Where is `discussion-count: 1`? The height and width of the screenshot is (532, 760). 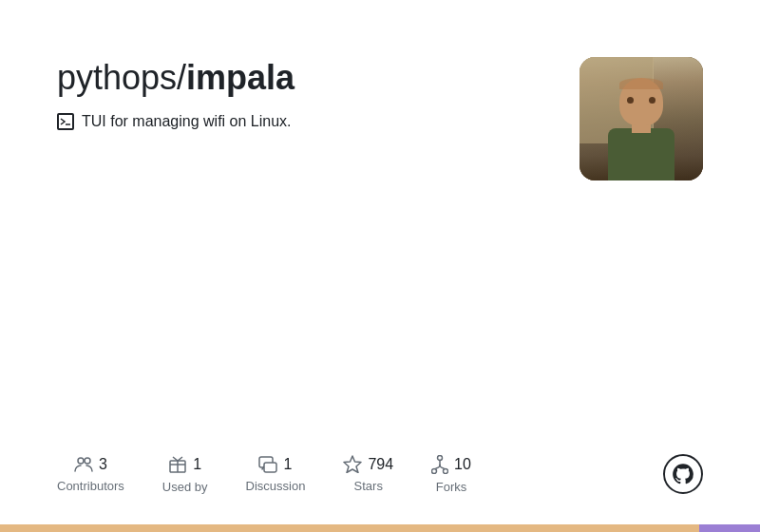
discussion-count: 1 is located at coordinates (287, 465).